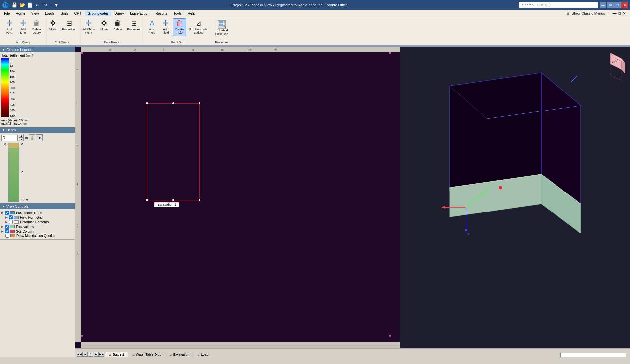  Describe the element at coordinates (179, 27) in the screenshot. I see `delete-field-button: 🗑 DeleteField` at that location.